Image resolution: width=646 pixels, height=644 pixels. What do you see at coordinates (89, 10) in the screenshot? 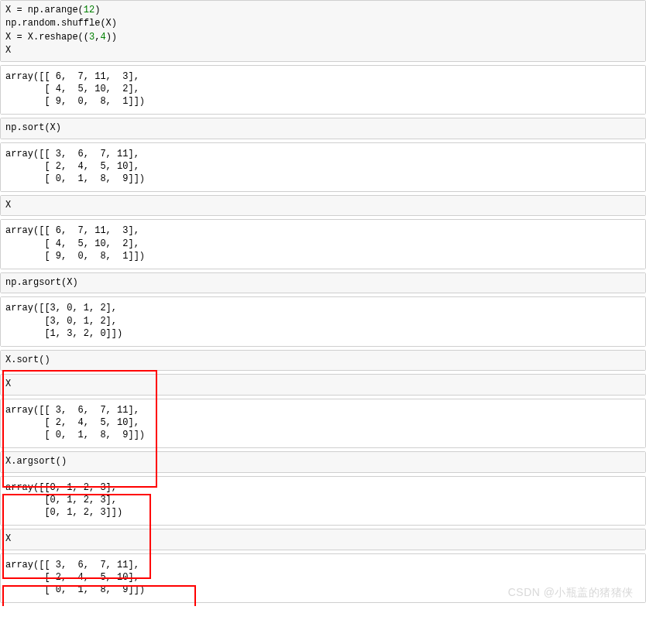
I see `numeric-literal: 12` at bounding box center [89, 10].